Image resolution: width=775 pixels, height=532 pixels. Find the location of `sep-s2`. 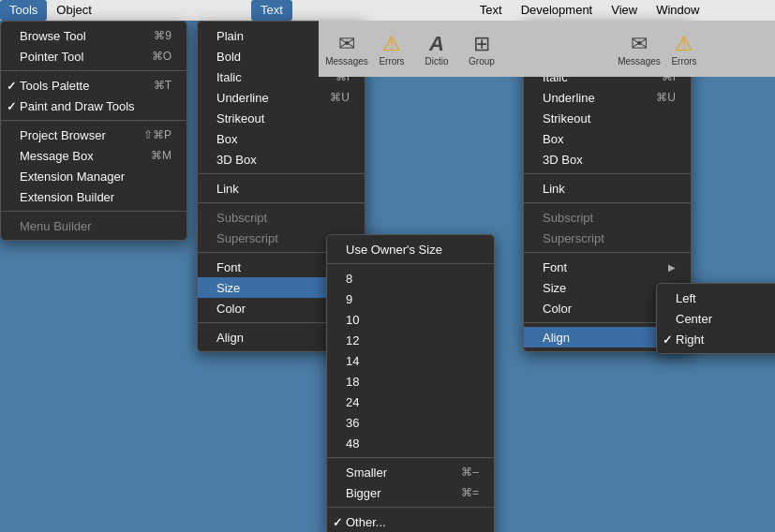

sep-s2 is located at coordinates (410, 508).